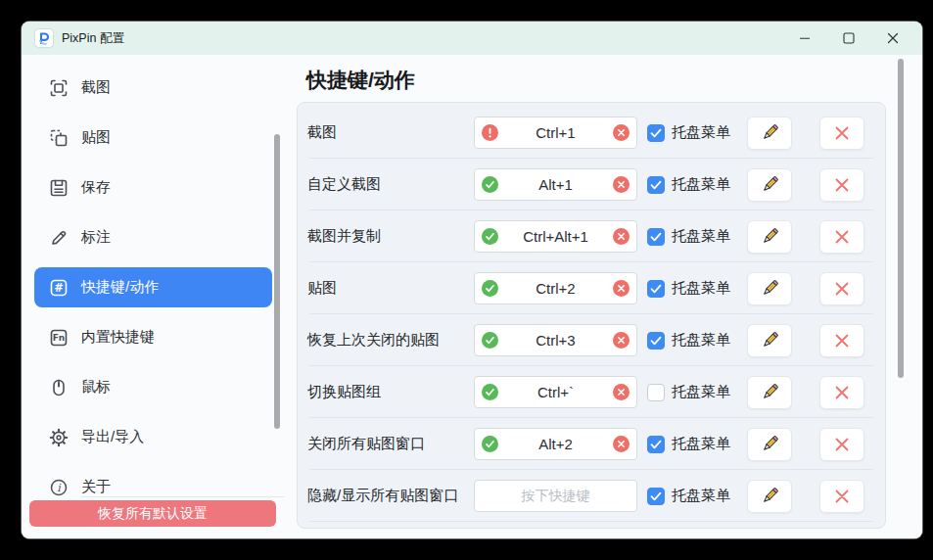  What do you see at coordinates (96, 237) in the screenshot?
I see `sidebar-item-label: 标注` at bounding box center [96, 237].